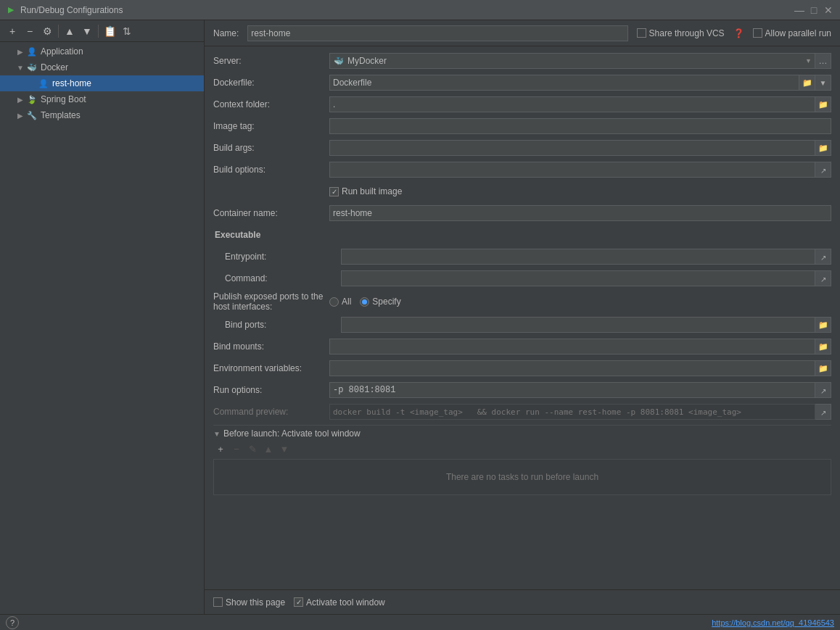 This screenshot has height=630, width=840. I want to click on port-specify-radio, so click(364, 302).